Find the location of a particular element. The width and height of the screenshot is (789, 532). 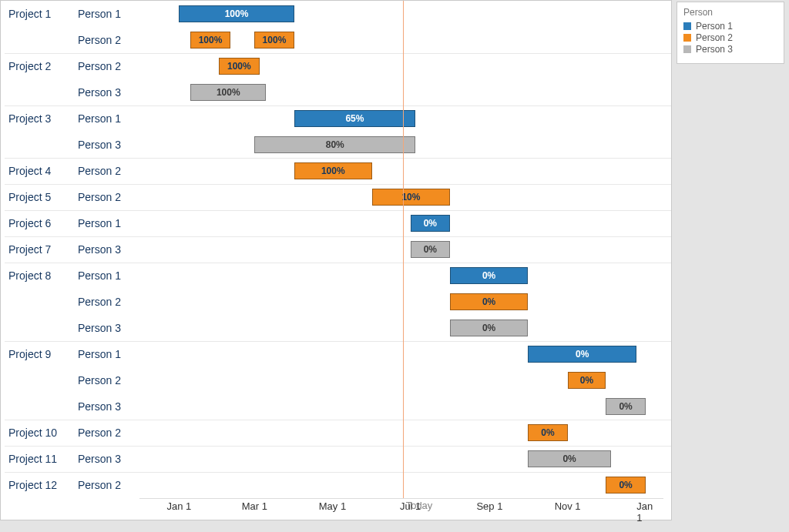

legend-label: Person 2 is located at coordinates (714, 38).